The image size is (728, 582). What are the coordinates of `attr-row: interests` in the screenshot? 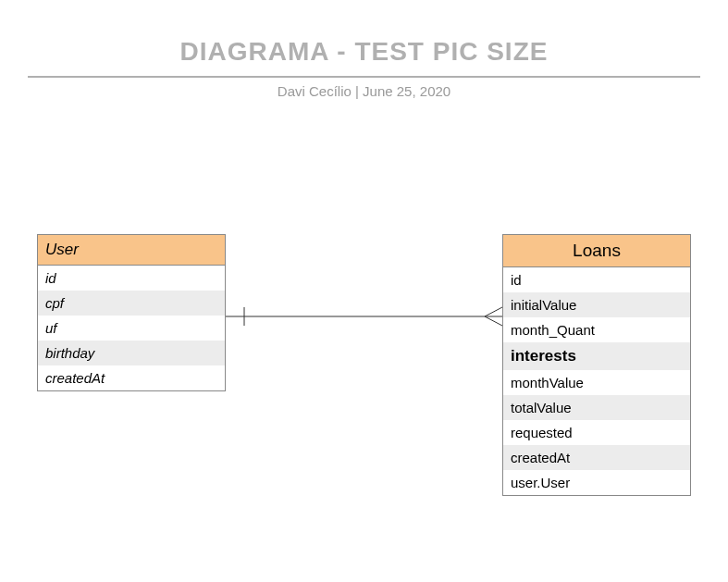 It's located at (597, 356).